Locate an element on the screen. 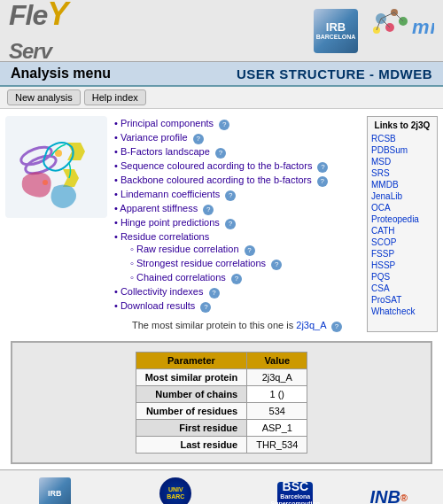 The height and width of the screenshot is (504, 443). help-icon-chained-corr: ? is located at coordinates (237, 279).